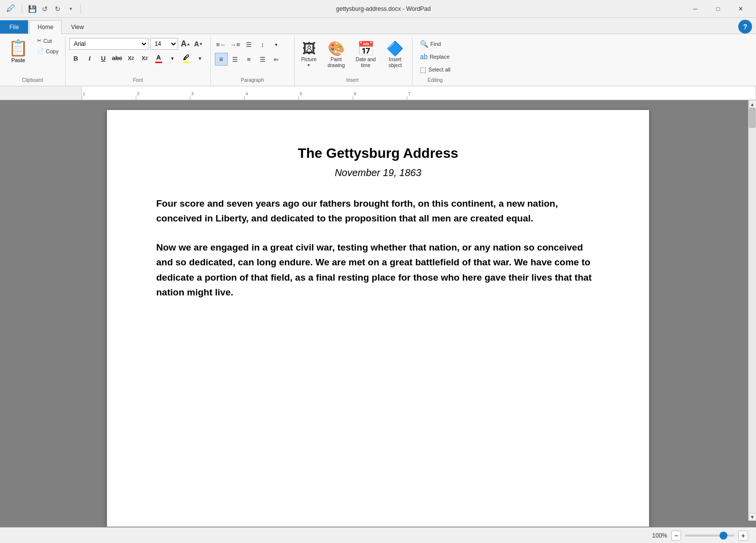 This screenshot has width=756, height=543. Describe the element at coordinates (45, 9) in the screenshot. I see `undo-button: ↺` at that location.